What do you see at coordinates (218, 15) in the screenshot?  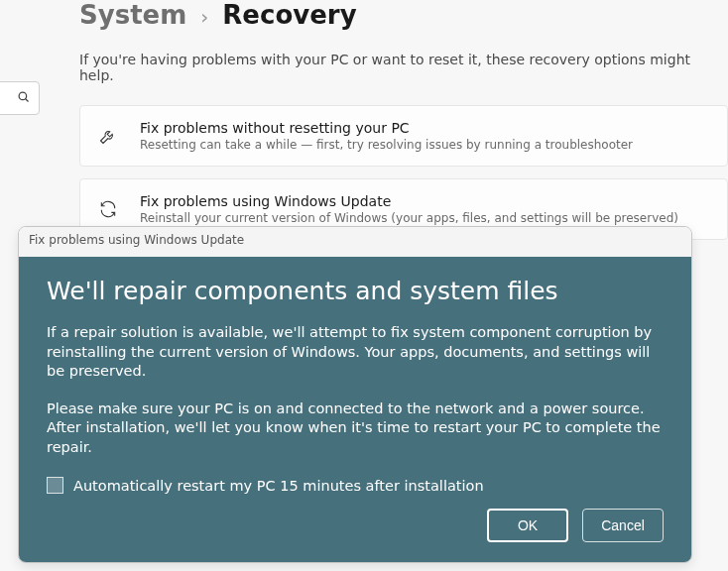 I see `breadcrumb: System › Recovery` at bounding box center [218, 15].